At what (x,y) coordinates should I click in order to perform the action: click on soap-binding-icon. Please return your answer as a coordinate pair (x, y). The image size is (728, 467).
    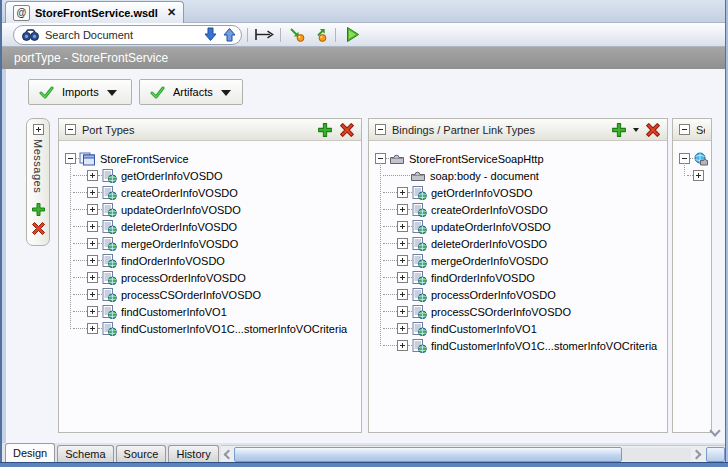
    Looking at the image, I should click on (418, 176).